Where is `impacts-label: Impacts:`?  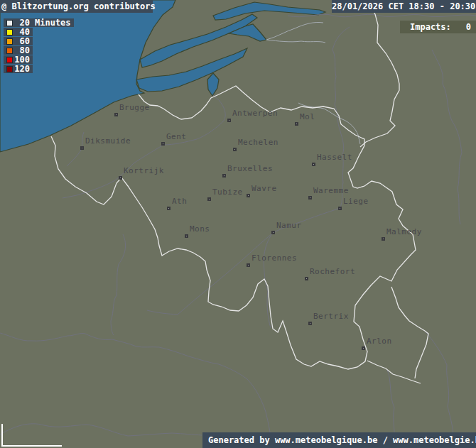
impacts-label: Impacts: is located at coordinates (431, 27).